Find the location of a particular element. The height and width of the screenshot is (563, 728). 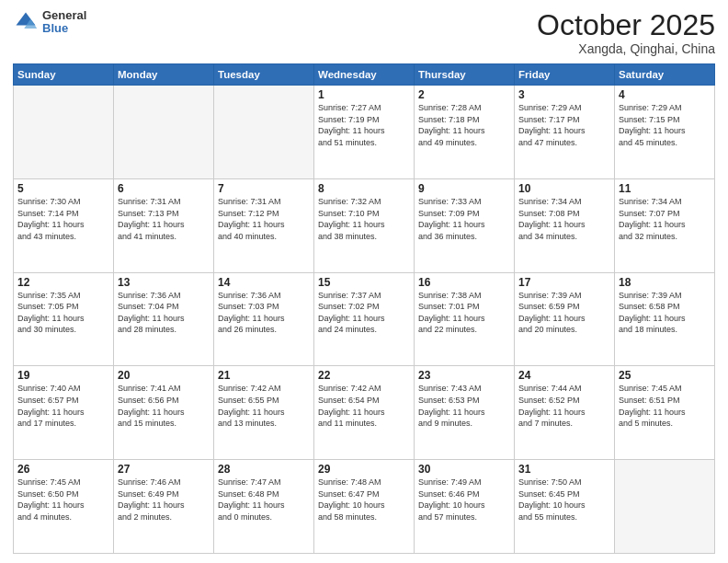

table-row: 4Sunrise: 7:29 AM Sunset: 7:15 PM Daylig… is located at coordinates (665, 132).